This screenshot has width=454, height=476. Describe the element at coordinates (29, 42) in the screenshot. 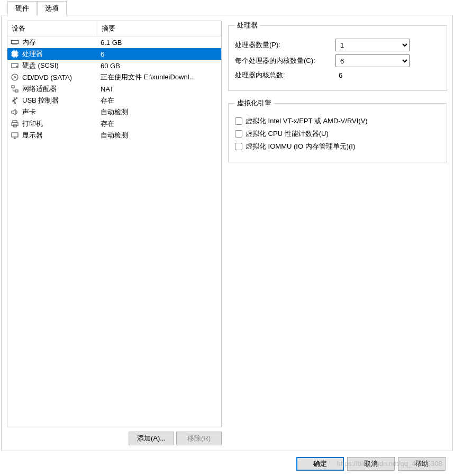

I see `device-name: 内存` at that location.